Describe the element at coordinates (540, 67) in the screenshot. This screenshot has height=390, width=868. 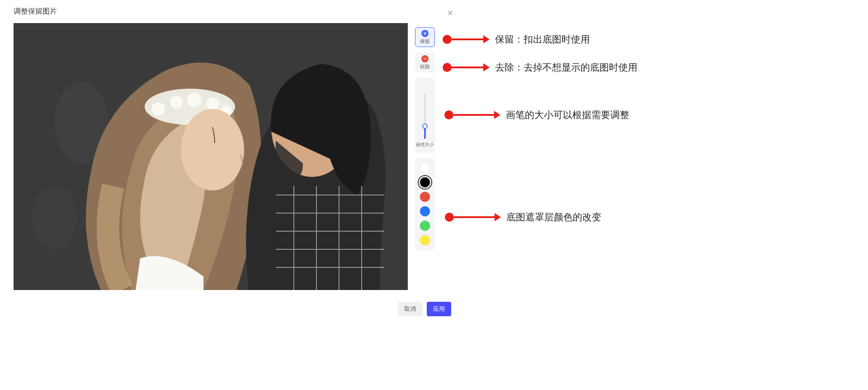
I see `annotation-remove: 去除：去掉不想显示的底图时使用` at that location.